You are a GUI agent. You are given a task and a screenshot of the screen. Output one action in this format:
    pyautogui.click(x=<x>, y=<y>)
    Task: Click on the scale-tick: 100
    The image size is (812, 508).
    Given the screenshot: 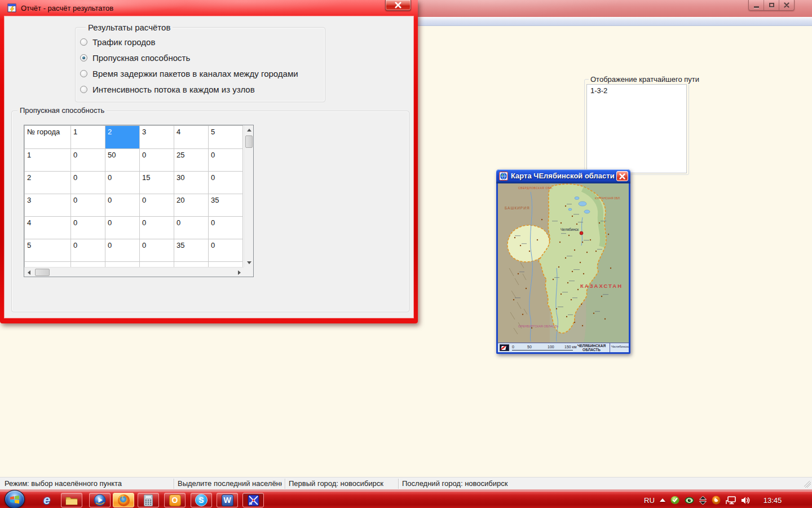 What is the action you would take?
    pyautogui.click(x=551, y=347)
    